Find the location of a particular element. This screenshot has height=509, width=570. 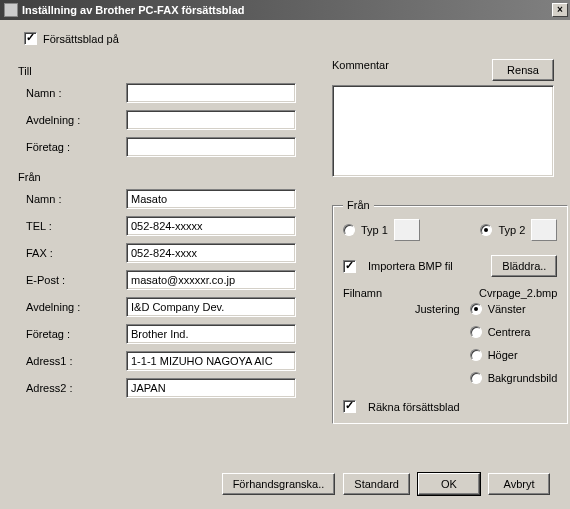

typ2-radio is located at coordinates (486, 230).